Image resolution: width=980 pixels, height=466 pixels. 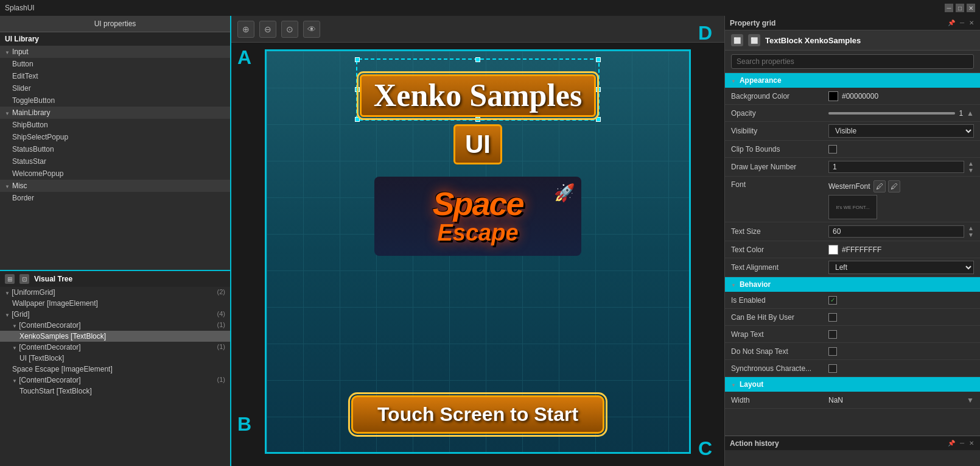 I want to click on sel-handle-tm, so click(x=478, y=60).